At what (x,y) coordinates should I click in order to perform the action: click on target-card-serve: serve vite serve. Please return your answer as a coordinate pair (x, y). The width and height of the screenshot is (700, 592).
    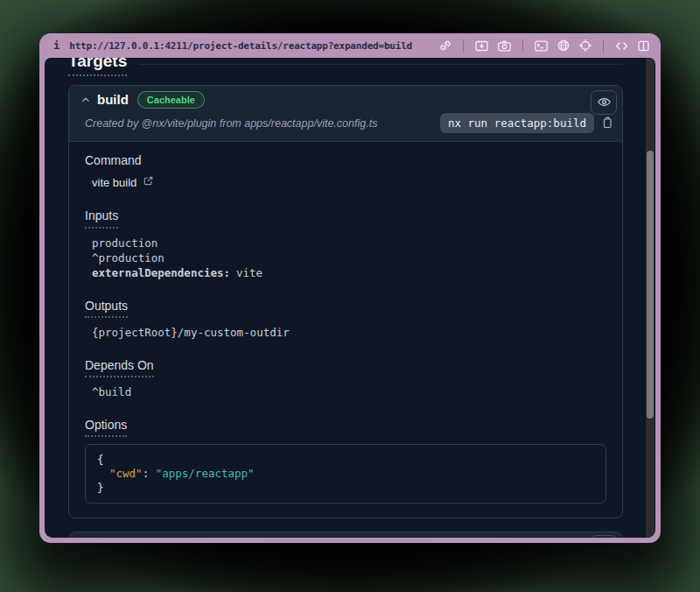
    Looking at the image, I should click on (346, 534).